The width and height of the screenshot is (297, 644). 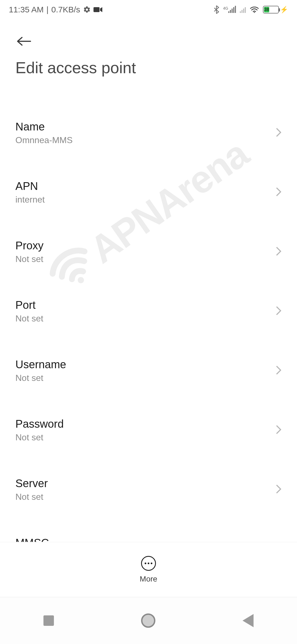 What do you see at coordinates (24, 41) in the screenshot?
I see `arrow-left-icon` at bounding box center [24, 41].